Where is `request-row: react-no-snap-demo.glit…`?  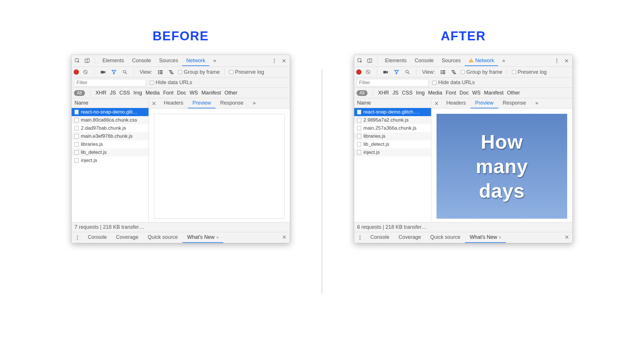 request-row: react-no-snap-demo.glit… is located at coordinates (110, 112).